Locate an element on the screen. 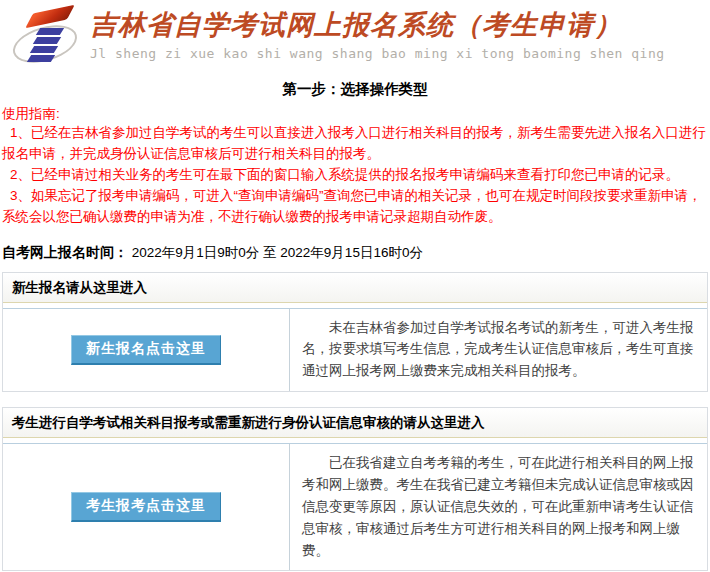  guide-item-1: 1、已经在吉林省参加过自学考试的考生可以直接进入报考入口进行相关科目的报考，新考… is located at coordinates (355, 144).